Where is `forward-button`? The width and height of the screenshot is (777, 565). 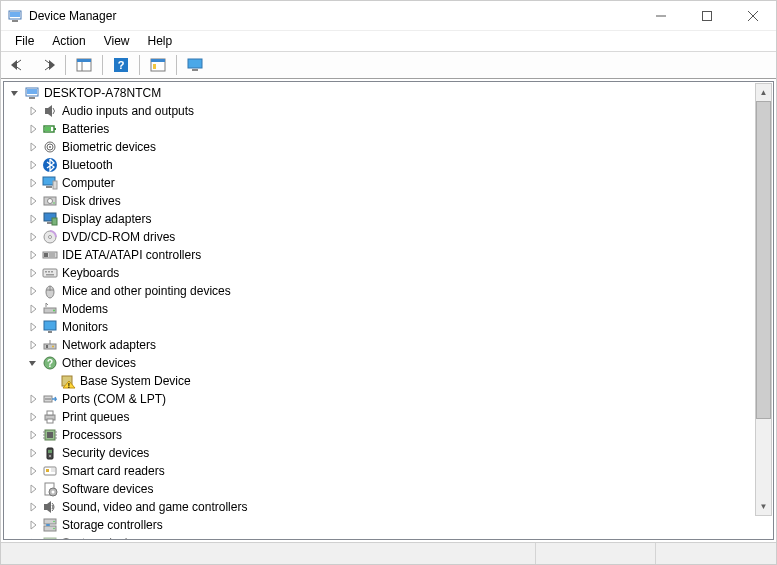
forward-button is located at coordinates (47, 65).